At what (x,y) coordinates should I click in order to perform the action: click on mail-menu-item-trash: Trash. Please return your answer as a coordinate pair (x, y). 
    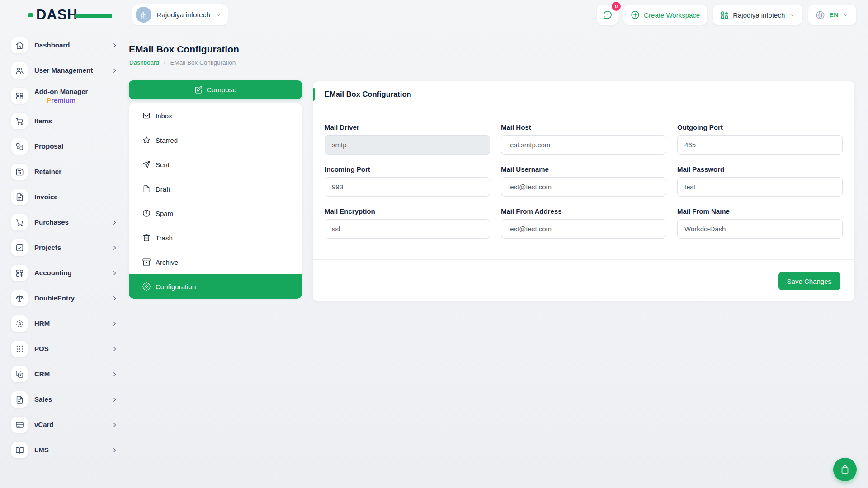
    Looking at the image, I should click on (215, 238).